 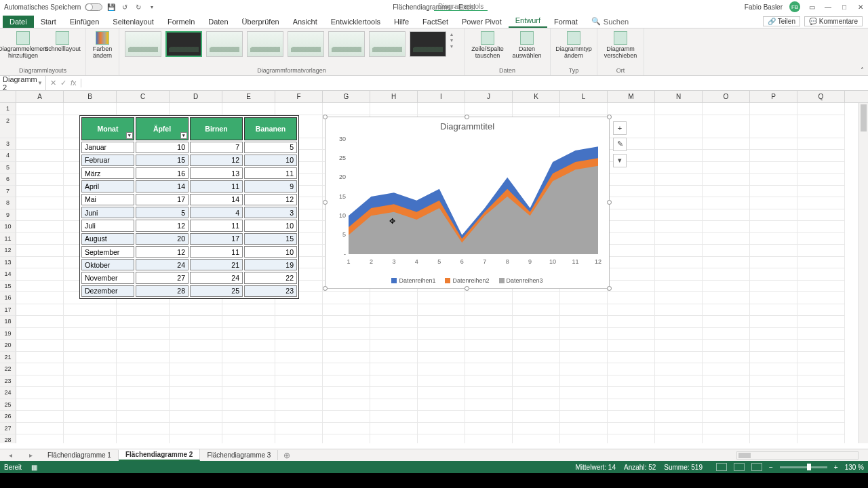 I want to click on table-cell: 24, so click(x=216, y=278).